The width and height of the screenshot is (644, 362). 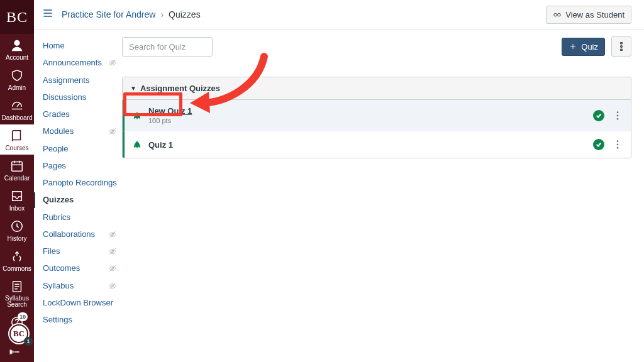 I want to click on course-nav-link: Pages, so click(x=54, y=166).